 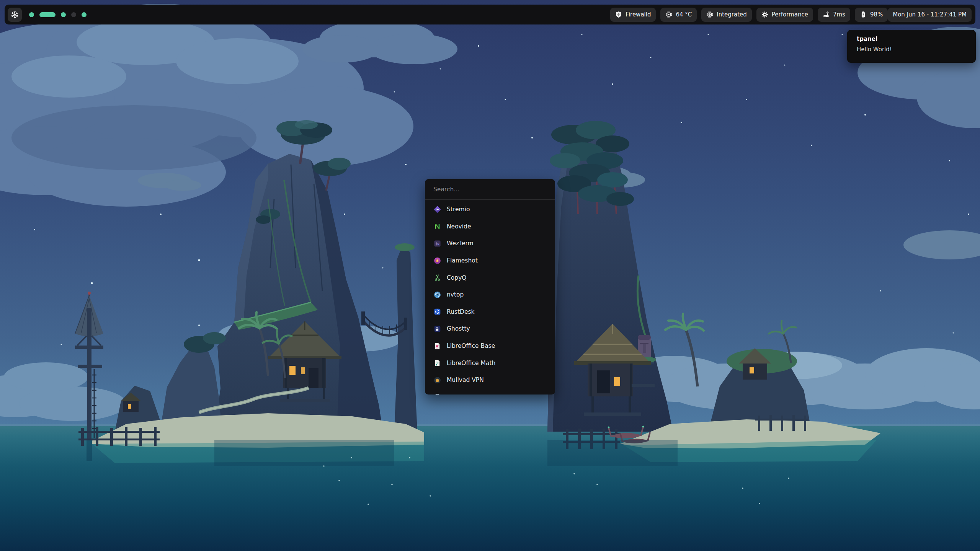 What do you see at coordinates (74, 15) in the screenshot?
I see `workspace-4-empty` at bounding box center [74, 15].